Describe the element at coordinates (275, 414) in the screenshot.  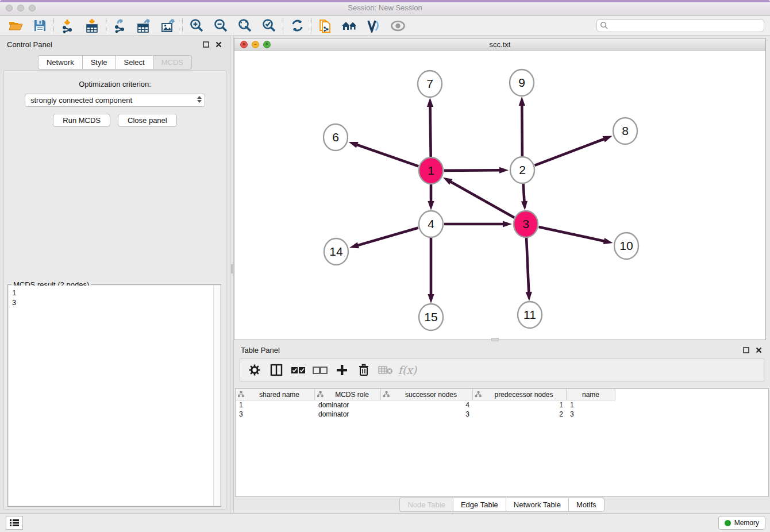
I see `cell-shared-name: 3` at that location.